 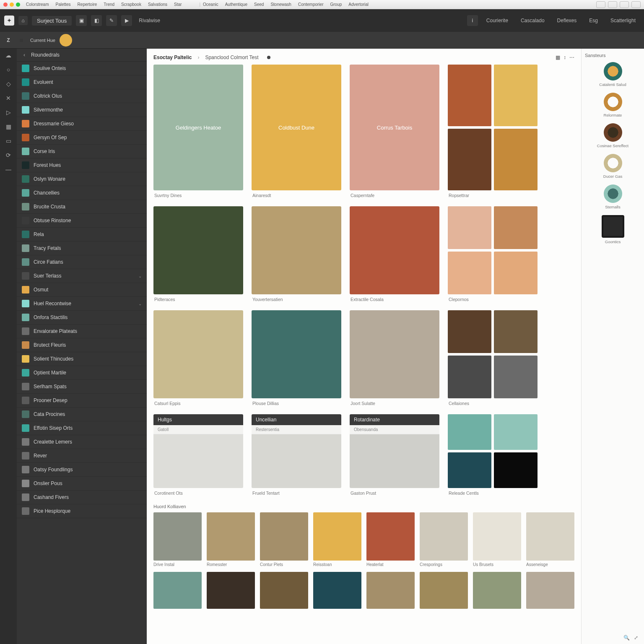 I want to click on palette-card: Geldingers Heatoe Suvrtny Dines, so click(x=198, y=134).